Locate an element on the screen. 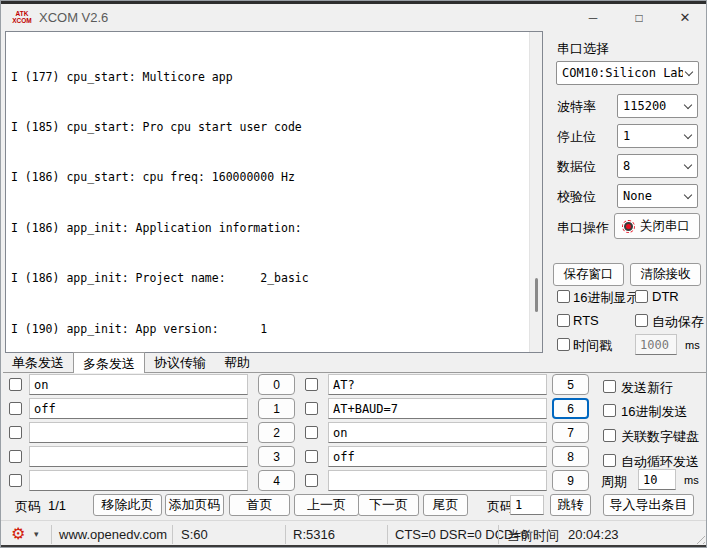  close-button: ✕ is located at coordinates (684, 18).